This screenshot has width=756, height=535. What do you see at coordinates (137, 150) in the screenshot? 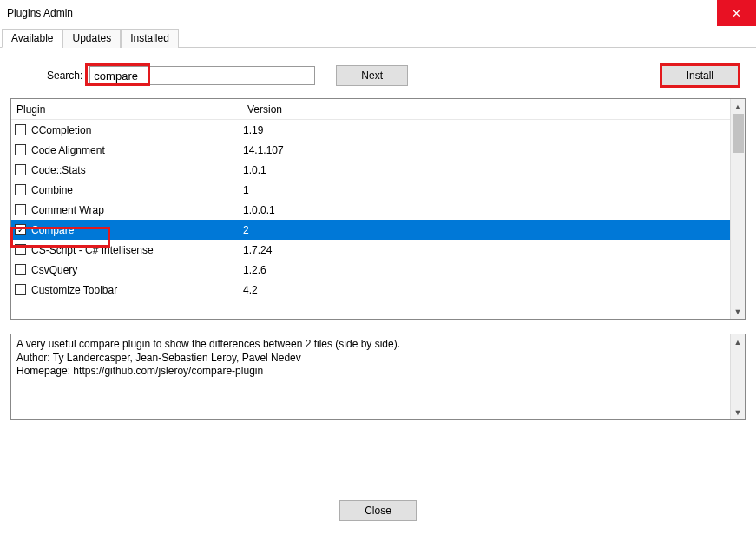
I see `plugin-name: Code Alignment` at bounding box center [137, 150].